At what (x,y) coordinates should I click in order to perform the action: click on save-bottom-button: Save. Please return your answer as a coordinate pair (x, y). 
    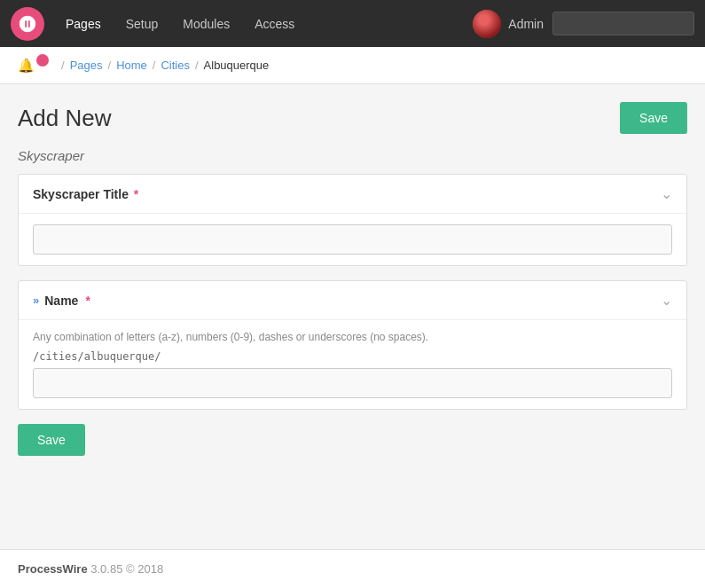
    Looking at the image, I should click on (51, 440).